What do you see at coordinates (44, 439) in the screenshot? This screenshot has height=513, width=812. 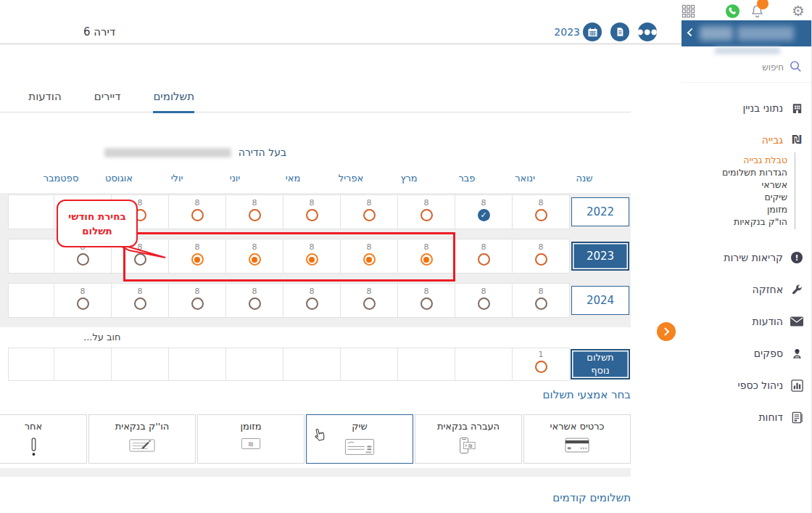 I see `payment-method-other: אחר` at bounding box center [44, 439].